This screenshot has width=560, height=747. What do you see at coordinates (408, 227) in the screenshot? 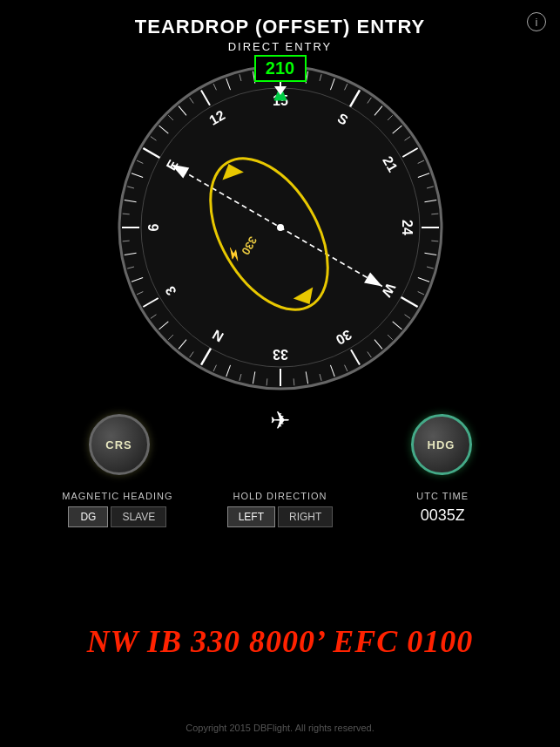
I see `svg-text: 24` at bounding box center [408, 227].